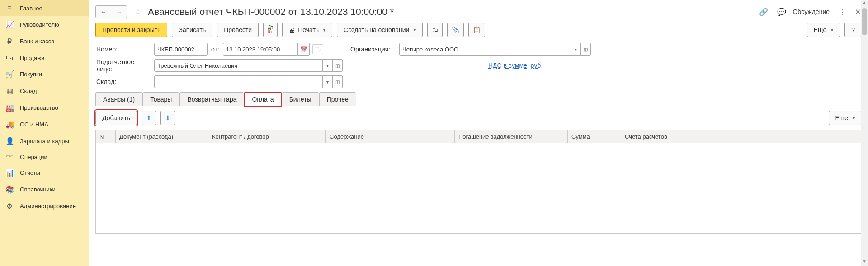  Describe the element at coordinates (741, 136) in the screenshot. I see `col-accounts: Счета расчетов` at that location.